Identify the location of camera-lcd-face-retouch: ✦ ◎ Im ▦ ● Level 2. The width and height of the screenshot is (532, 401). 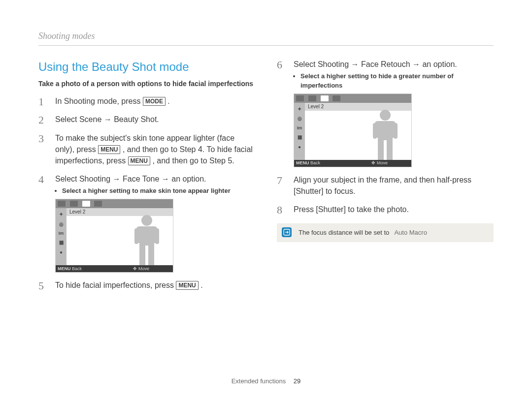
(353, 130).